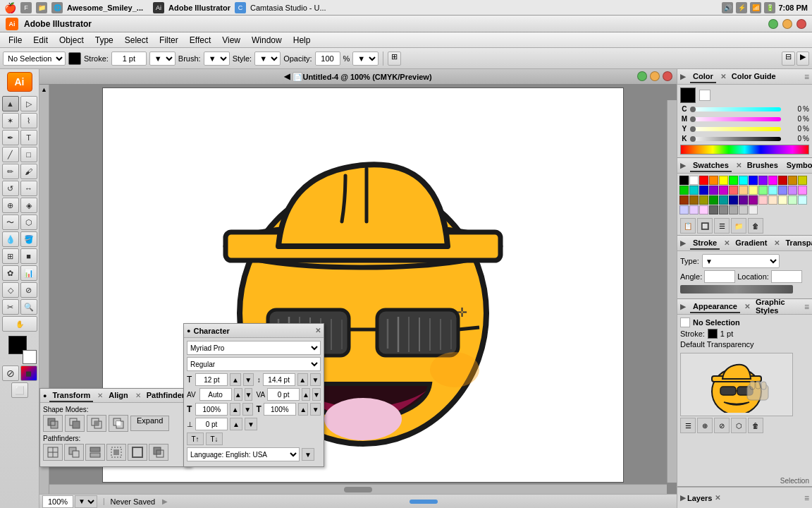  Describe the element at coordinates (741, 261) in the screenshot. I see `stroke-type-select: ▼` at that location.